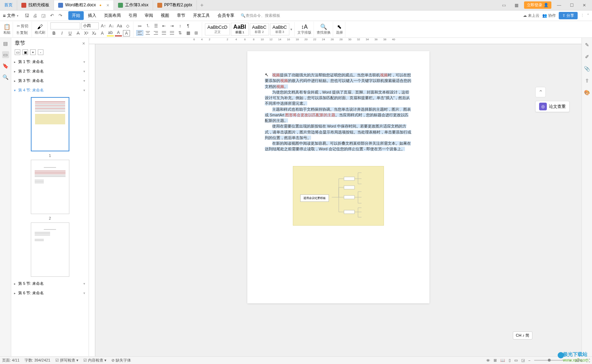 The image size is (592, 364). I want to click on align-justify-button, so click(164, 33).